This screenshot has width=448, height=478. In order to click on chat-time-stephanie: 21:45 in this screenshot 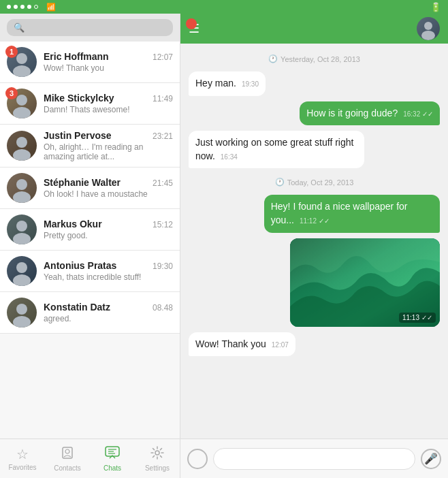, I will do `click(163, 183)`.